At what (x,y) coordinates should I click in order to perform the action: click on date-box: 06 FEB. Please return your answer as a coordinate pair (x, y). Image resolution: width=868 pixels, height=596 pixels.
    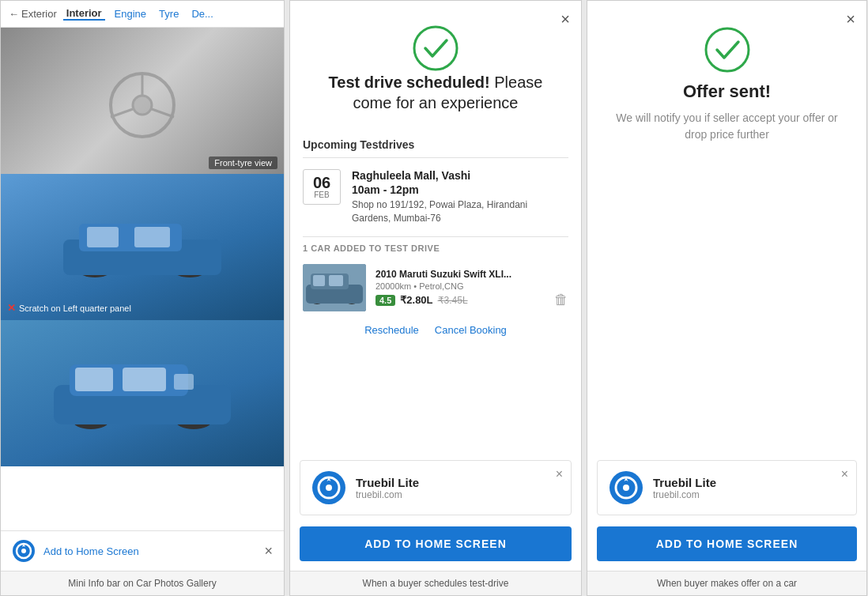
    Looking at the image, I should click on (322, 187).